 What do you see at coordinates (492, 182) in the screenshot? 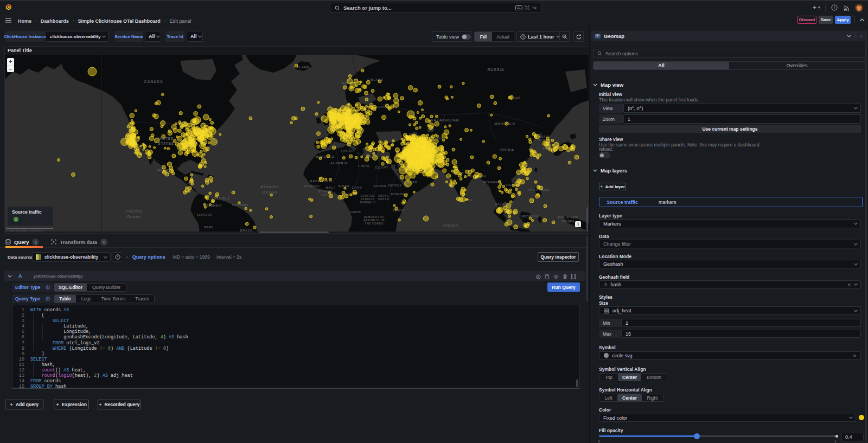
I see `svg-text: MYANMAR` at bounding box center [492, 182].